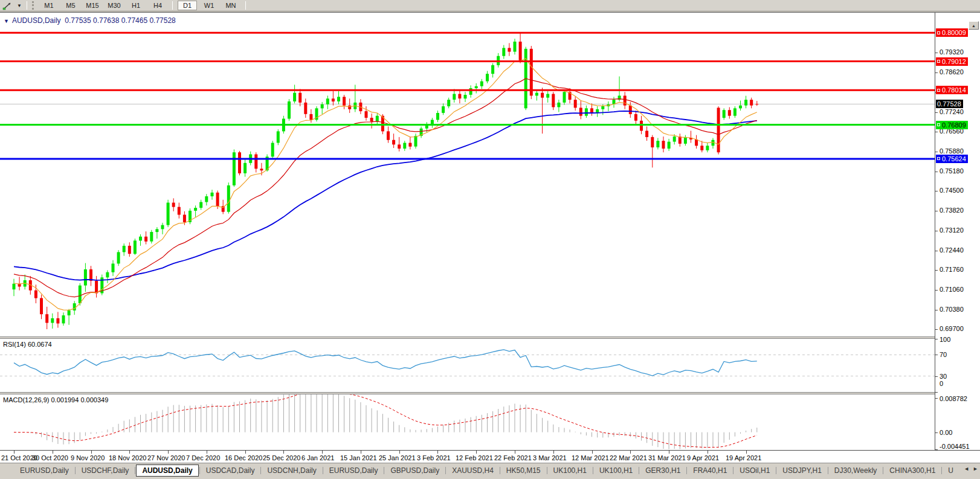 This screenshot has width=980, height=479. I want to click on chart-tab-GER30-H1: GER30,H1, so click(663, 471).